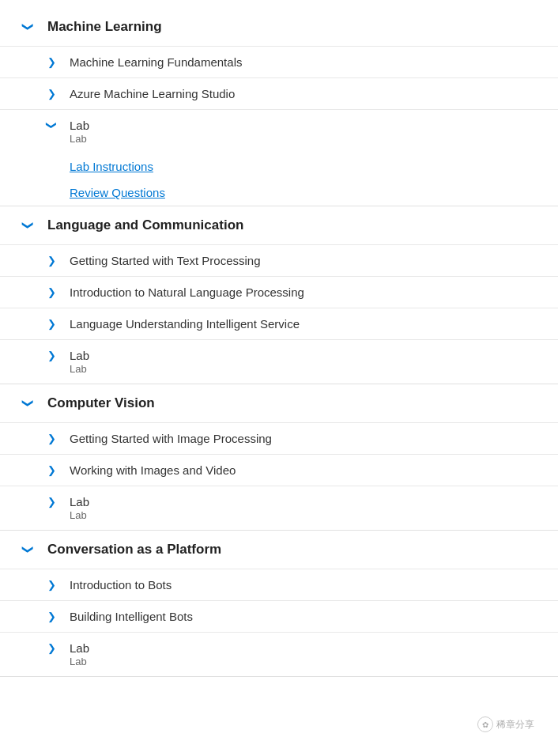 This screenshot has height=756, width=558. What do you see at coordinates (515, 724) in the screenshot?
I see `watermark-text: 稀章分享` at bounding box center [515, 724].